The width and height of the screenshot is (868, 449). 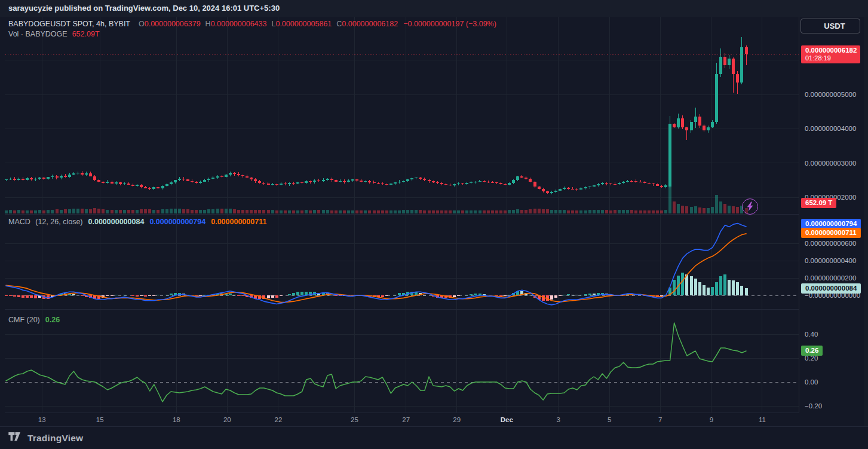 I want to click on close-value: 0.000000006182, so click(x=370, y=24).